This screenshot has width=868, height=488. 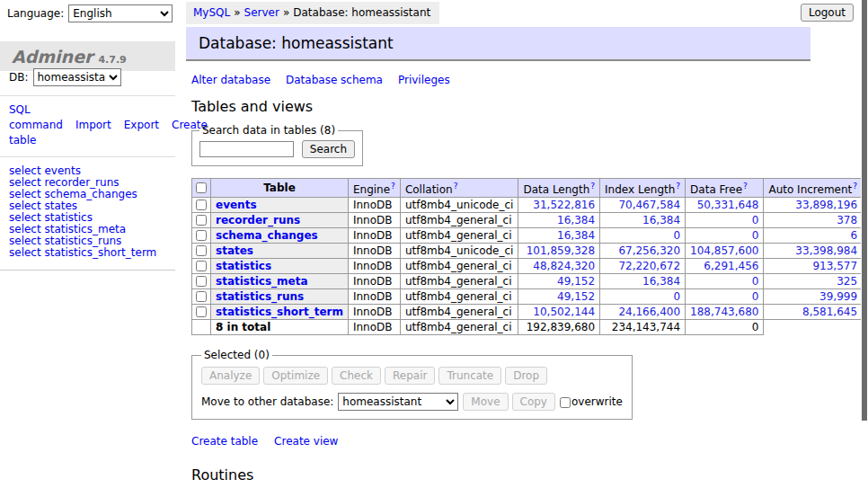 What do you see at coordinates (296, 376) in the screenshot?
I see `optimize-button: Optimize` at bounding box center [296, 376].